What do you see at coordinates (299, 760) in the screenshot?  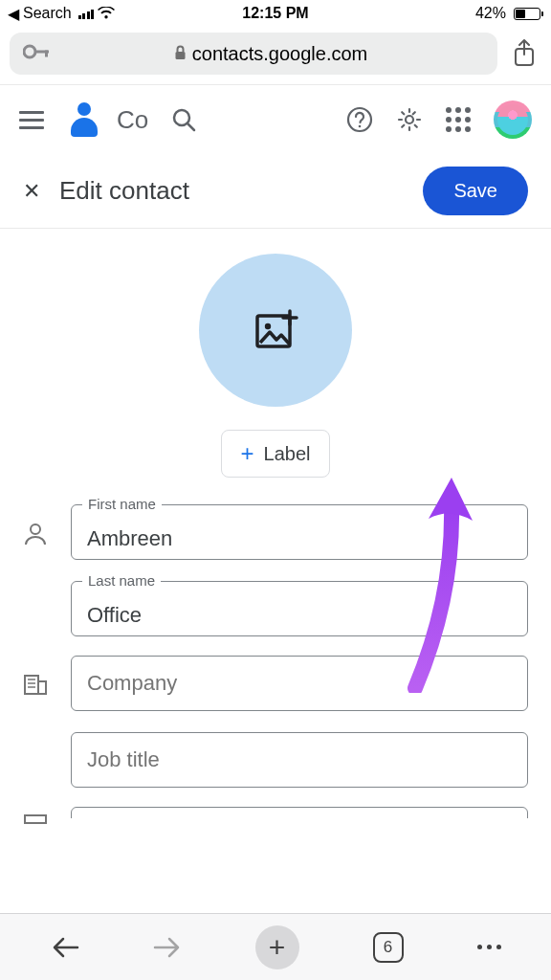 I see `job-title-field` at bounding box center [299, 760].